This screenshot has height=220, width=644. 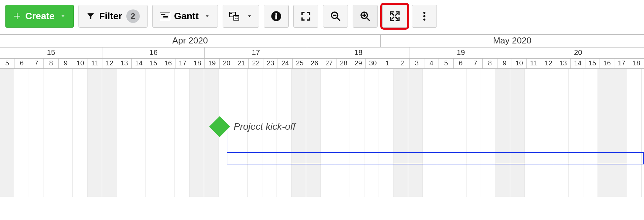 I want to click on info-icon, so click(x=276, y=16).